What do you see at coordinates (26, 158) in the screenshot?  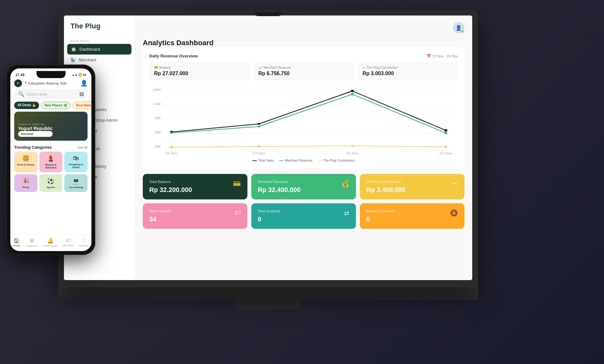 I see `food-icon: 🍔` at bounding box center [26, 158].